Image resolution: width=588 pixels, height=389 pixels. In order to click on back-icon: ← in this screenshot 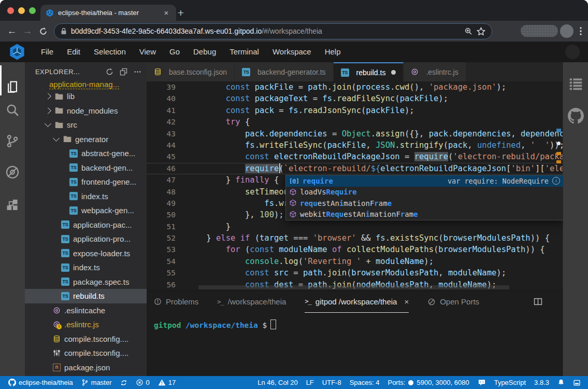, I will do `click(12, 31)`.